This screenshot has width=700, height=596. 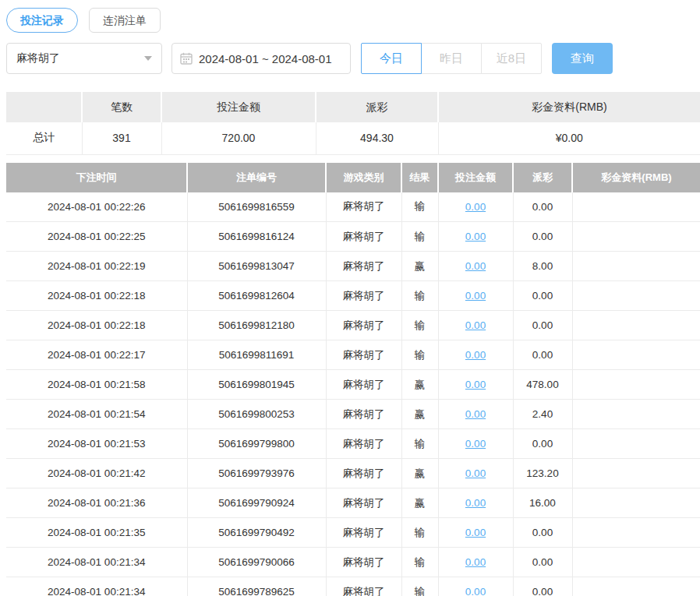 I want to click on query-button: 查询, so click(x=582, y=58).